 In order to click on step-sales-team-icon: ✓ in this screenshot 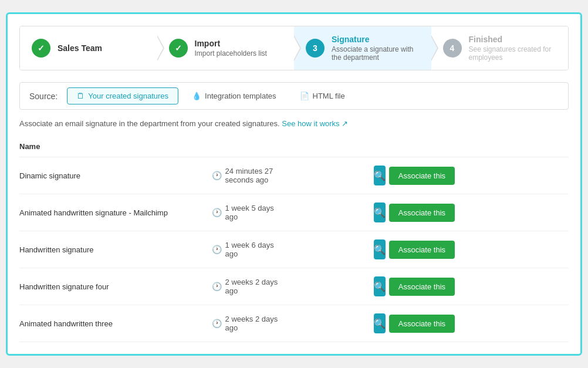, I will do `click(41, 48)`.